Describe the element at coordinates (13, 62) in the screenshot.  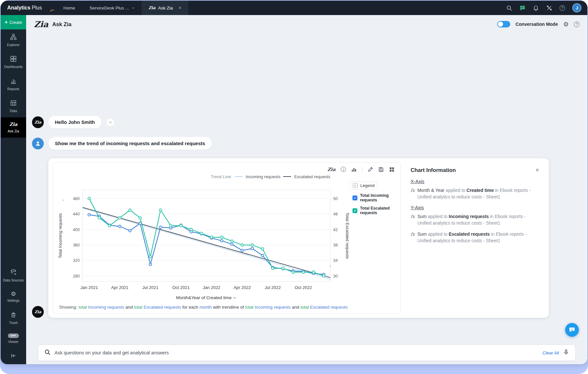
I see `sidebar-item-dashboards: Dashboards` at that location.